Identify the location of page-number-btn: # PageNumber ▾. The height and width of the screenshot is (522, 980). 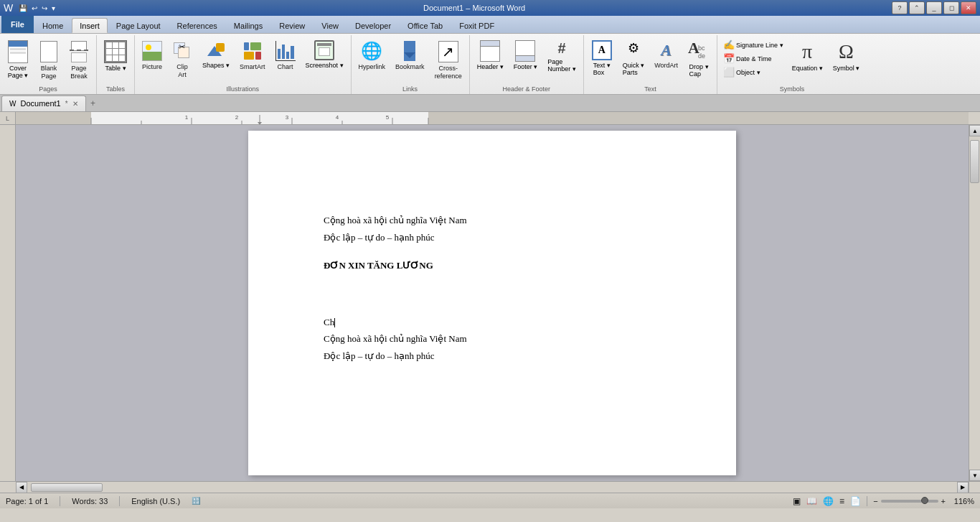
(562, 56).